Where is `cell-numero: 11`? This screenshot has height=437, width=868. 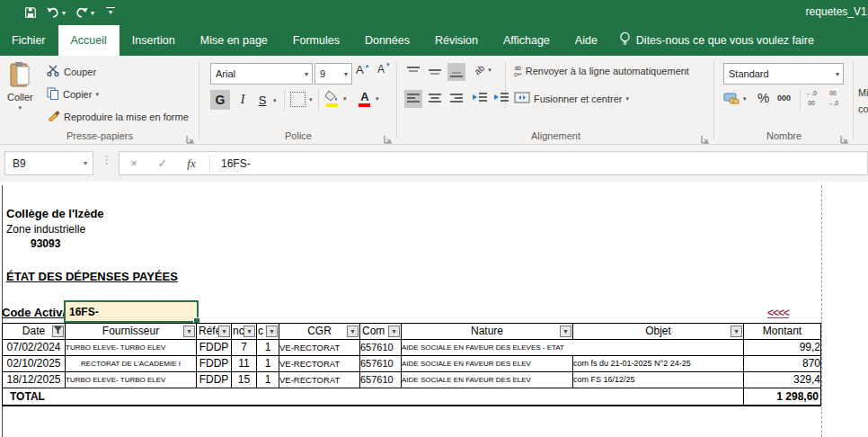
cell-numero: 11 is located at coordinates (244, 364).